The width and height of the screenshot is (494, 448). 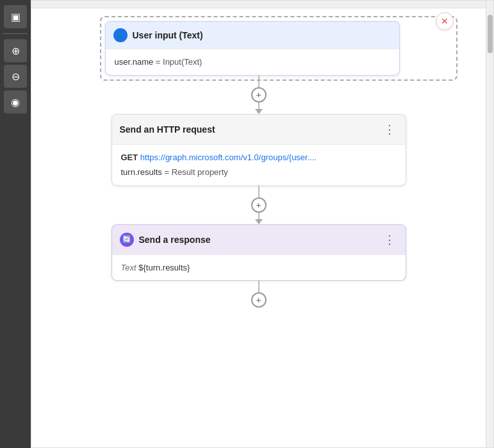 What do you see at coordinates (259, 4) in the screenshot?
I see `scrollbar-top` at bounding box center [259, 4].